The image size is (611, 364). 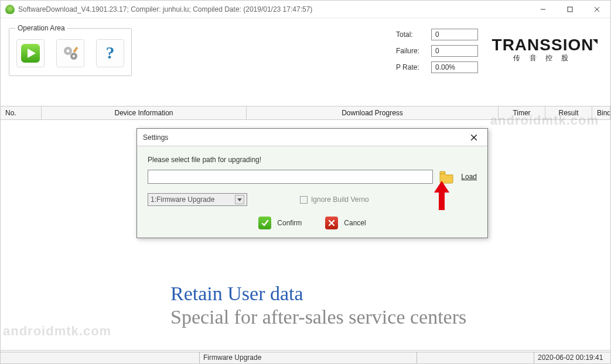 What do you see at coordinates (569, 114) in the screenshot?
I see `col-result: Result` at bounding box center [569, 114].